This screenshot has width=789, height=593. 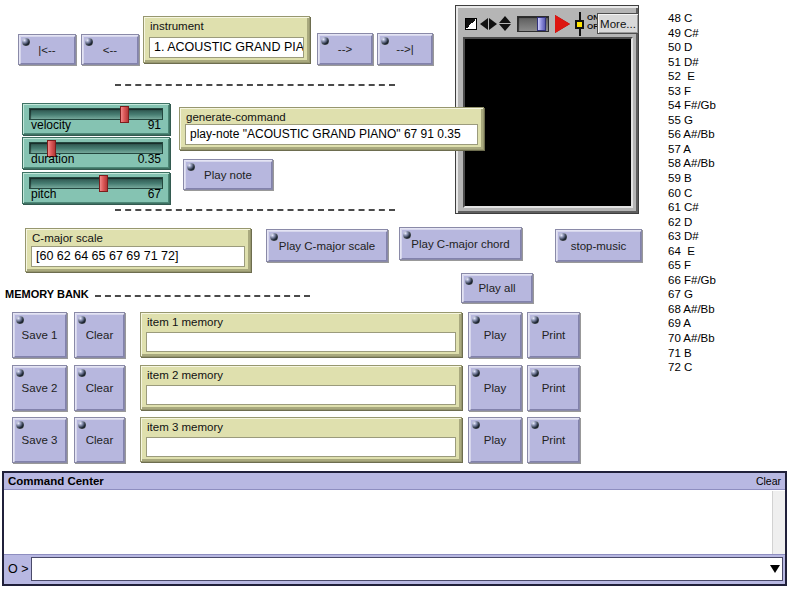 I want to click on midi-note-list: 48 C49 C#50 D51 D#52 E53 F54 F#/Gb55 G56…, so click(x=692, y=193).